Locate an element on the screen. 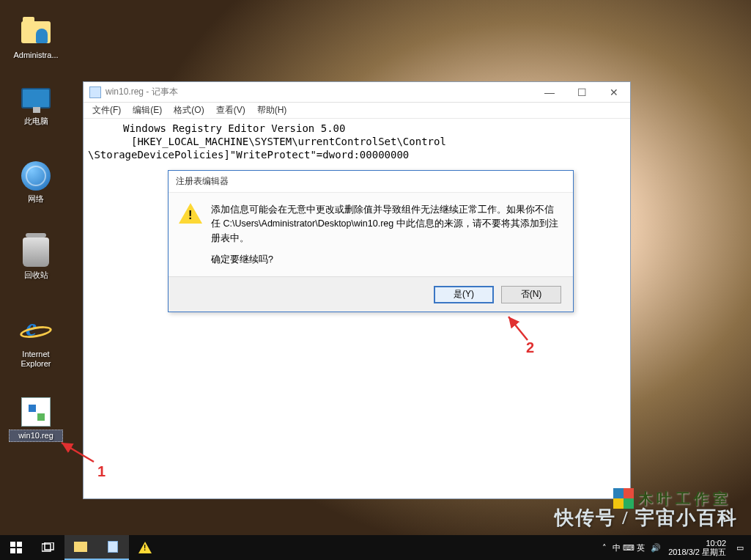 The height and width of the screenshot is (560, 751). close-button: ✕ is located at coordinates (614, 92).